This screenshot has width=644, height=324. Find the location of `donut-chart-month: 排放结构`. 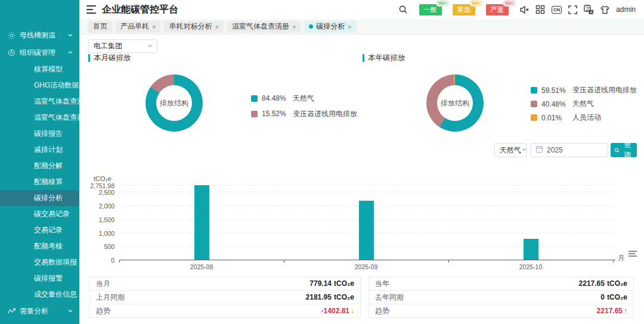

donut-chart-month: 排放结构 is located at coordinates (174, 103).